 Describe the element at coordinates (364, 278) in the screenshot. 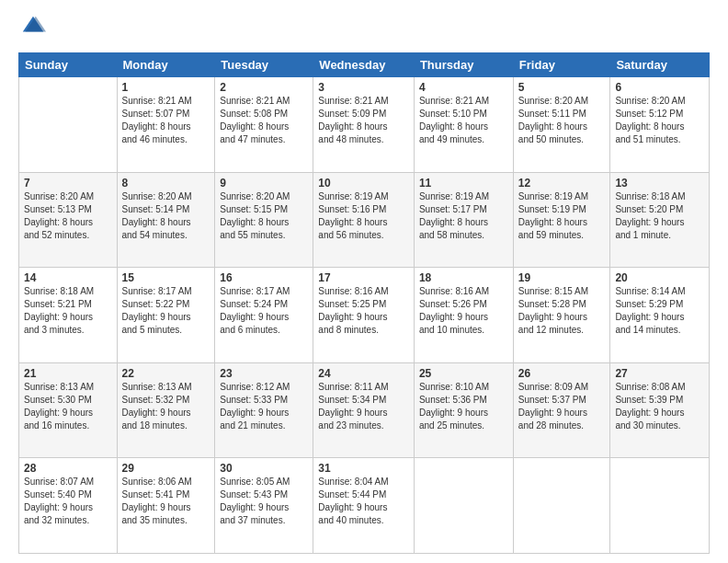

I see `day-number: 17` at that location.